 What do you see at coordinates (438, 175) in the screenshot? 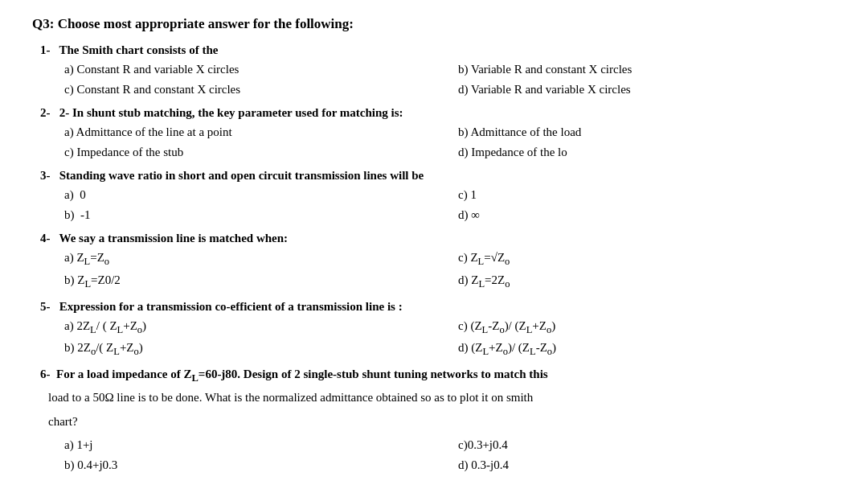
I see `question-3-header: 3- Standing wave ratio in short and open…` at bounding box center [438, 175].